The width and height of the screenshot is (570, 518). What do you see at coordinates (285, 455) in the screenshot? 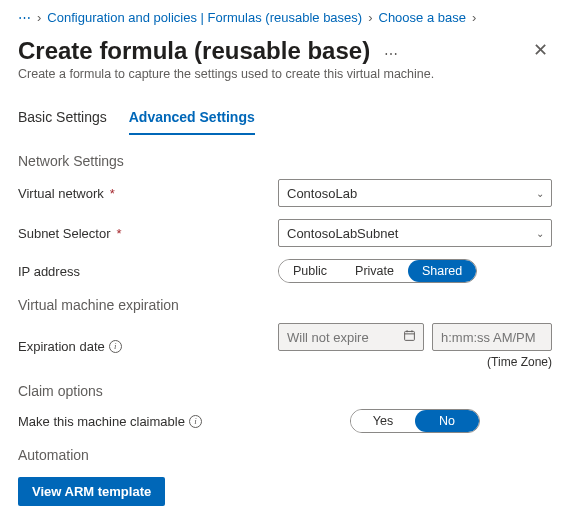
I see `section-automation: Automation` at bounding box center [285, 455].